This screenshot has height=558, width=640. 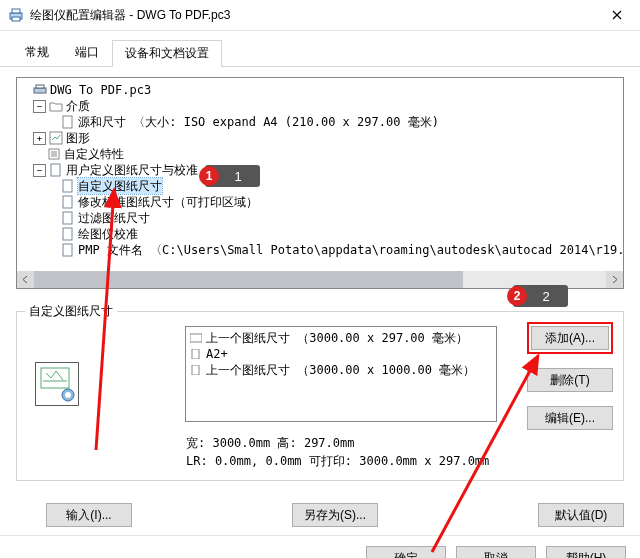 I want to click on tree-label: 过滤图纸尺寸, so click(x=114, y=218).